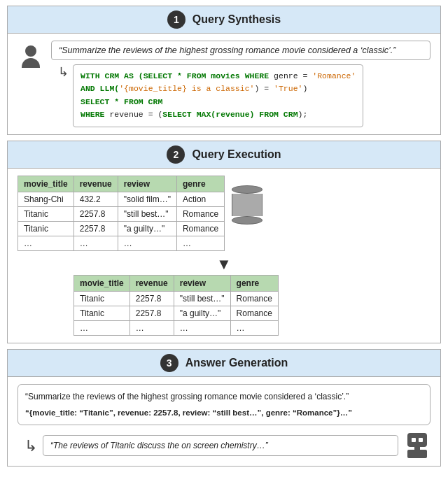 This screenshot has width=448, height=477. Describe the element at coordinates (200, 199) in the screenshot. I see `cell-genre: Action` at that location.